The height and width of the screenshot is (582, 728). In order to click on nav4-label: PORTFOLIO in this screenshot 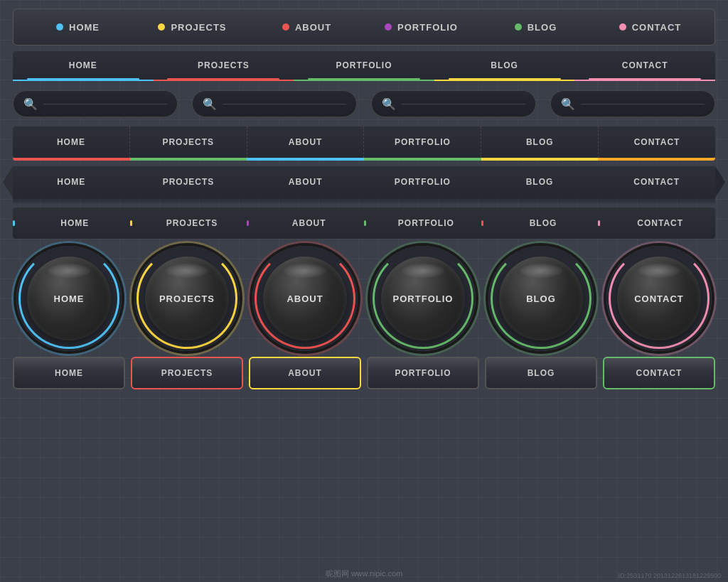, I will do `click(422, 182)`.